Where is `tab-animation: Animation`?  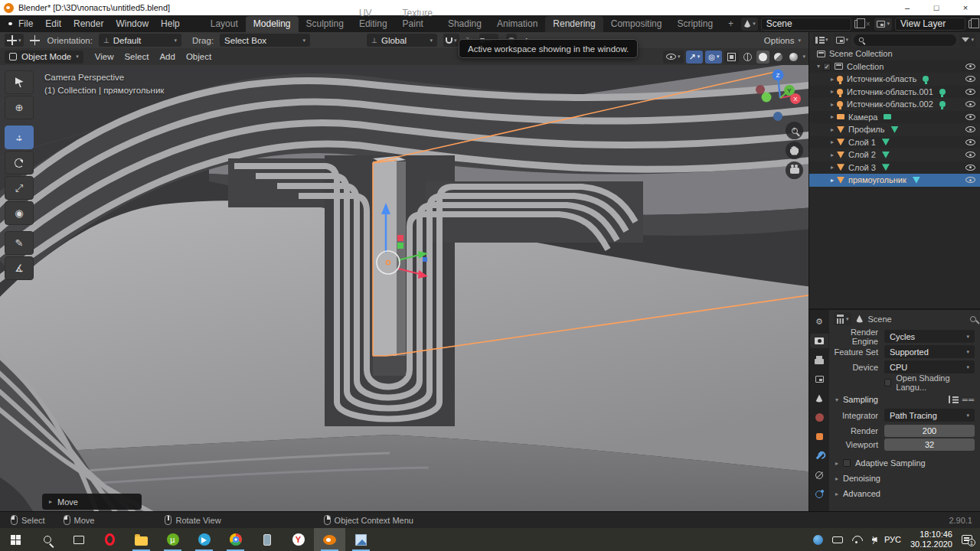 tab-animation: Animation is located at coordinates (518, 24).